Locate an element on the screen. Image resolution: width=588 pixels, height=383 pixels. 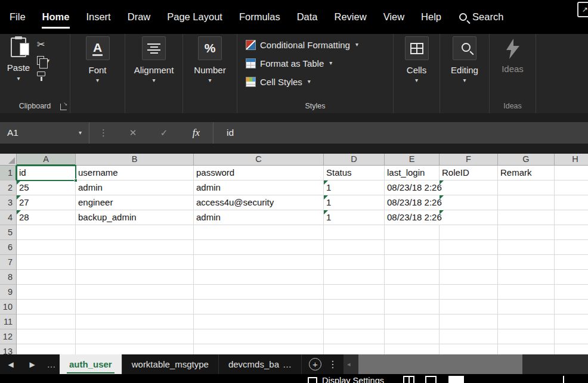
cell-E13 is located at coordinates (412, 349).